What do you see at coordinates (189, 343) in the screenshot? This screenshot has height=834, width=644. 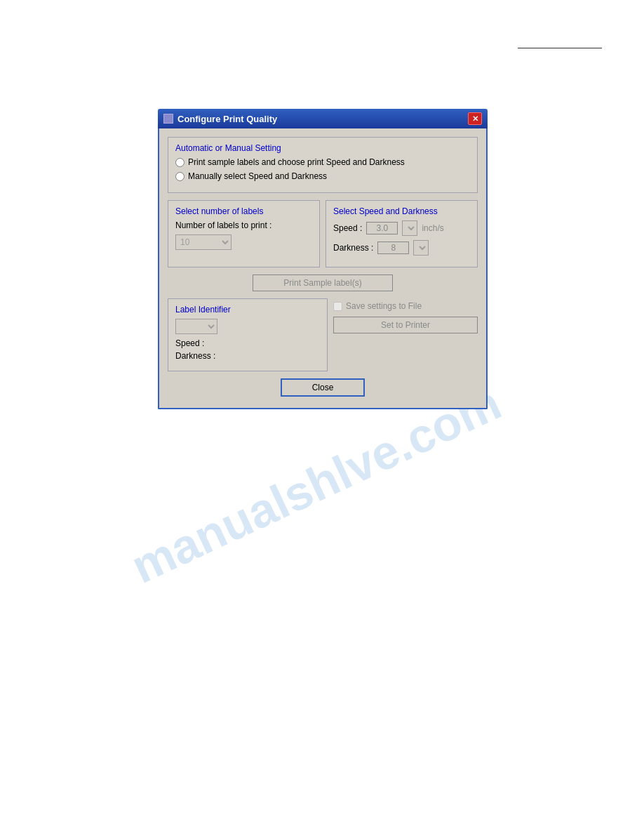 I see `label-id-speed-label: Speed :` at bounding box center [189, 343].